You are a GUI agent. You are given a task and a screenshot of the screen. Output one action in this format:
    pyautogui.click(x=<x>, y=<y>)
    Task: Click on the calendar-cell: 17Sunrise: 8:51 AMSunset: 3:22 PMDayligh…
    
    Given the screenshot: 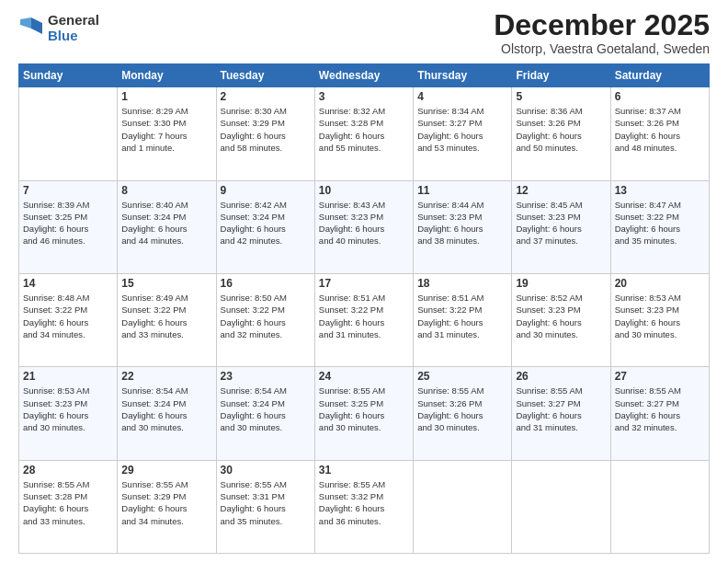 What is the action you would take?
    pyautogui.click(x=364, y=320)
    